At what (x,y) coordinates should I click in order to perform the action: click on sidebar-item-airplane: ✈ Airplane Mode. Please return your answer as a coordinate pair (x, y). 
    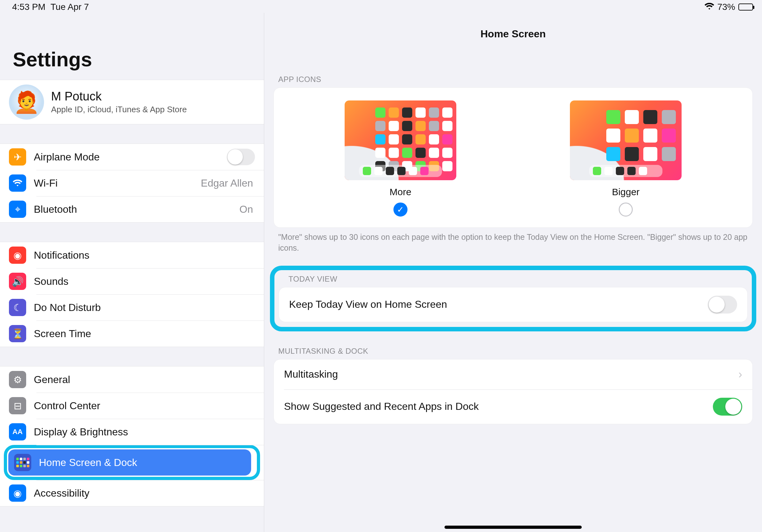
    Looking at the image, I should click on (132, 157).